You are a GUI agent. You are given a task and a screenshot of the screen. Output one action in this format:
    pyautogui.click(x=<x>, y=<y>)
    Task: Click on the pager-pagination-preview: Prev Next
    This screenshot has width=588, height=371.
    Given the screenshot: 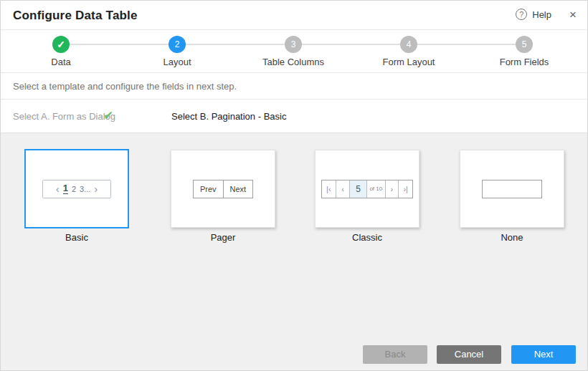 What is the action you would take?
    pyautogui.click(x=223, y=189)
    